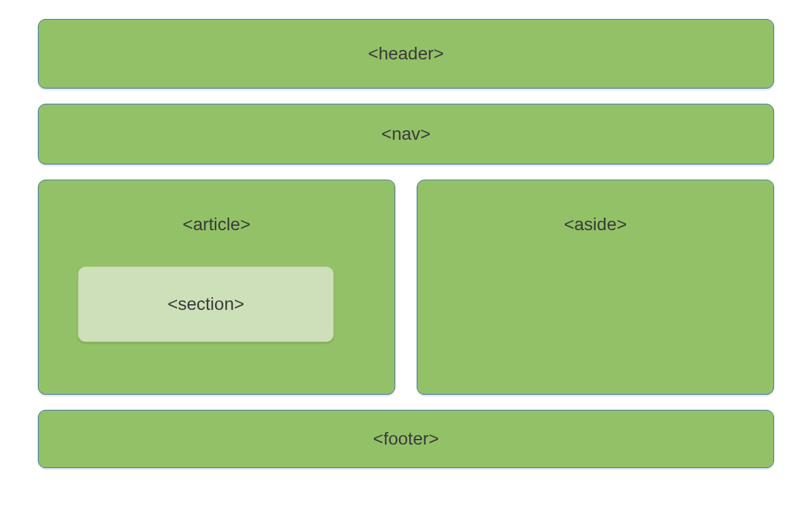  What do you see at coordinates (216, 225) in the screenshot?
I see `article-label: <article>` at bounding box center [216, 225].